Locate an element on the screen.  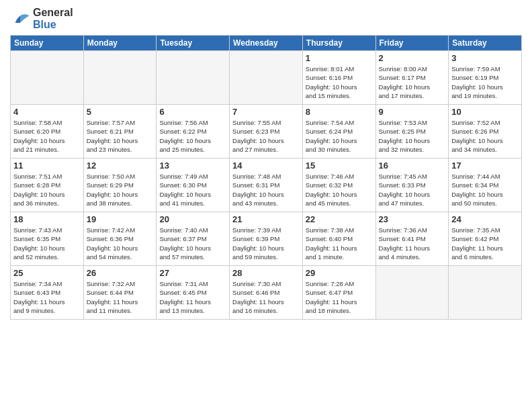
calendar-cell: 15Sunrise: 7:46 AMSunset: 6:32 PMDayligh… is located at coordinates (339, 185).